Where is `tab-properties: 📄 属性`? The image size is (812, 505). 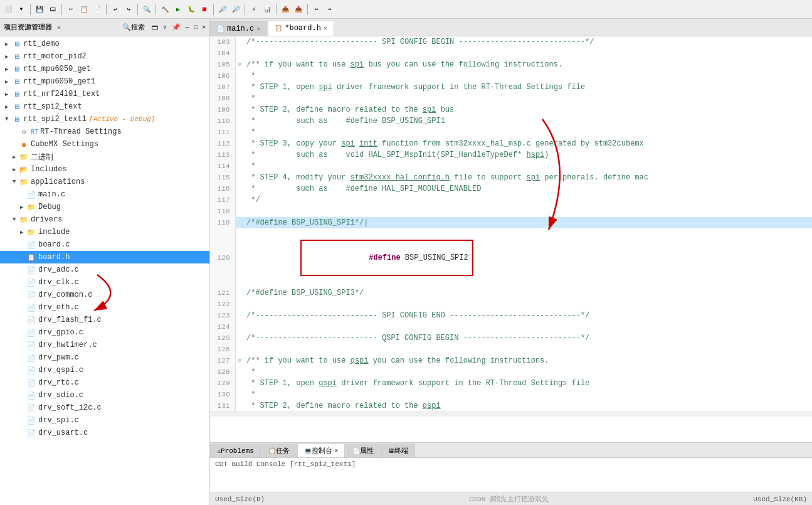 tab-properties: 📄 属性 is located at coordinates (363, 450).